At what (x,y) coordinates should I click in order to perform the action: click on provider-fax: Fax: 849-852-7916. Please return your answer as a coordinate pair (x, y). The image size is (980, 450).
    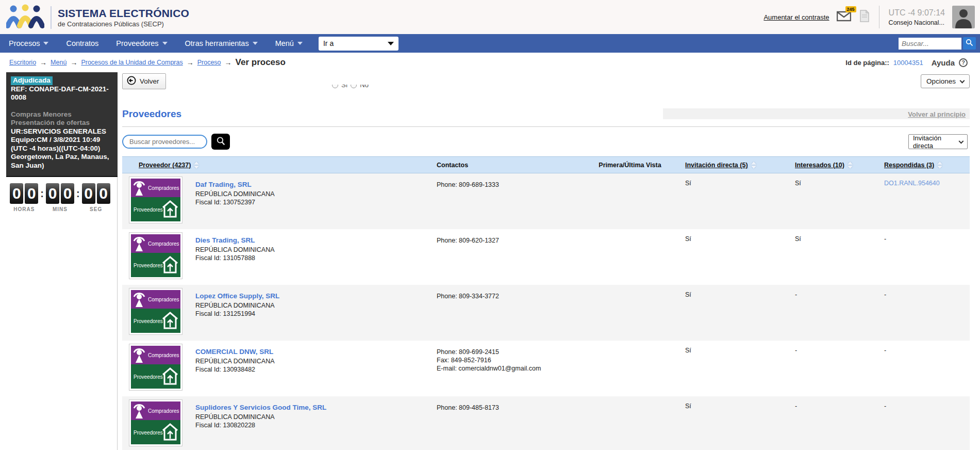
    Looking at the image, I should click on (511, 360).